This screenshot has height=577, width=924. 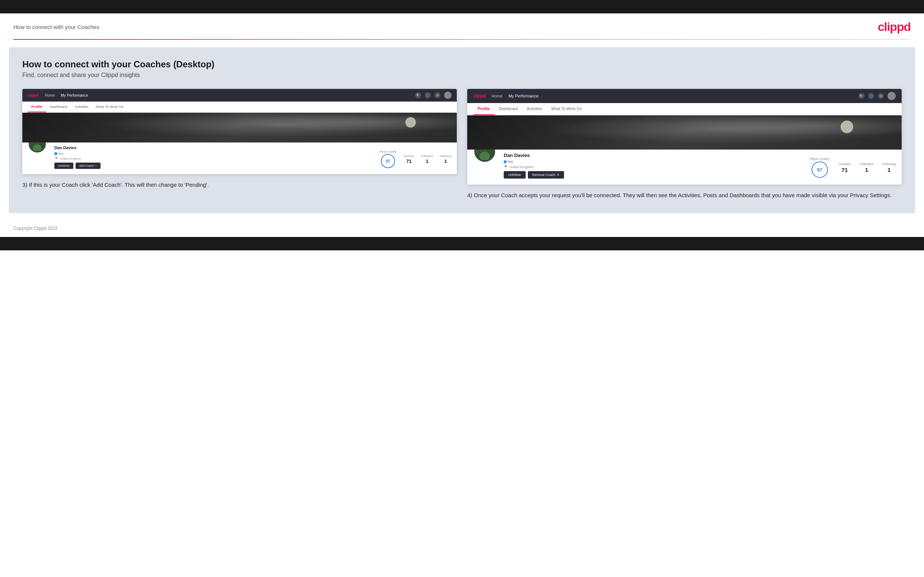 I want to click on right-mockup: clippd Home My Performance 🔍 👤 ⚙ Profile…, so click(x=684, y=137).